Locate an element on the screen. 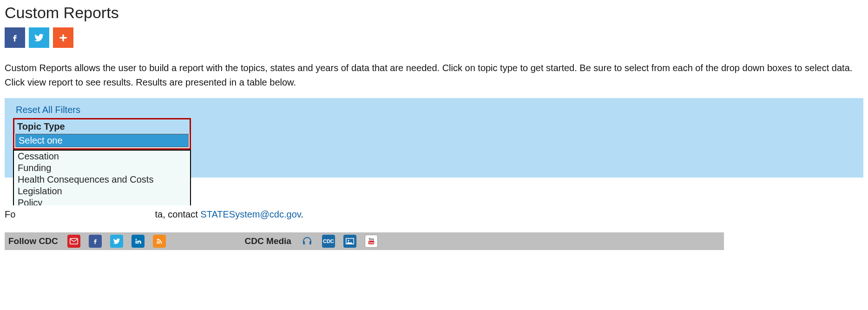 Image resolution: width=868 pixels, height=310 pixels. dropdown-option: Legislation is located at coordinates (102, 191).